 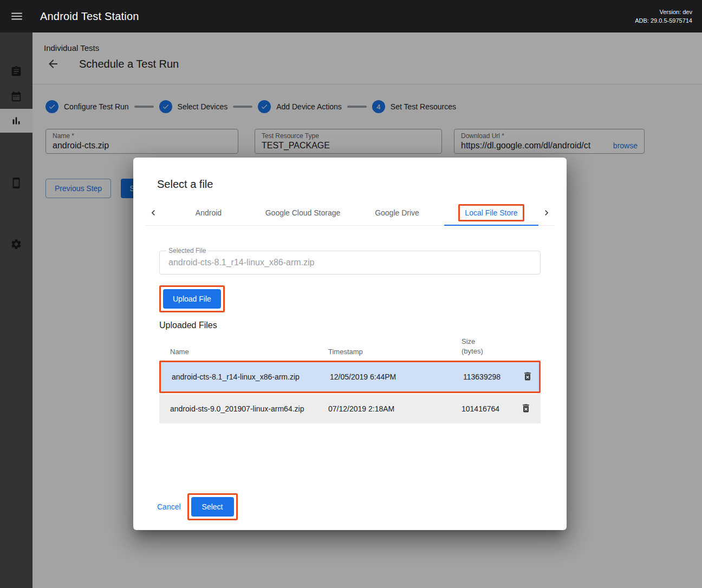 I want to click on dialog-title: Select a file, so click(x=350, y=174).